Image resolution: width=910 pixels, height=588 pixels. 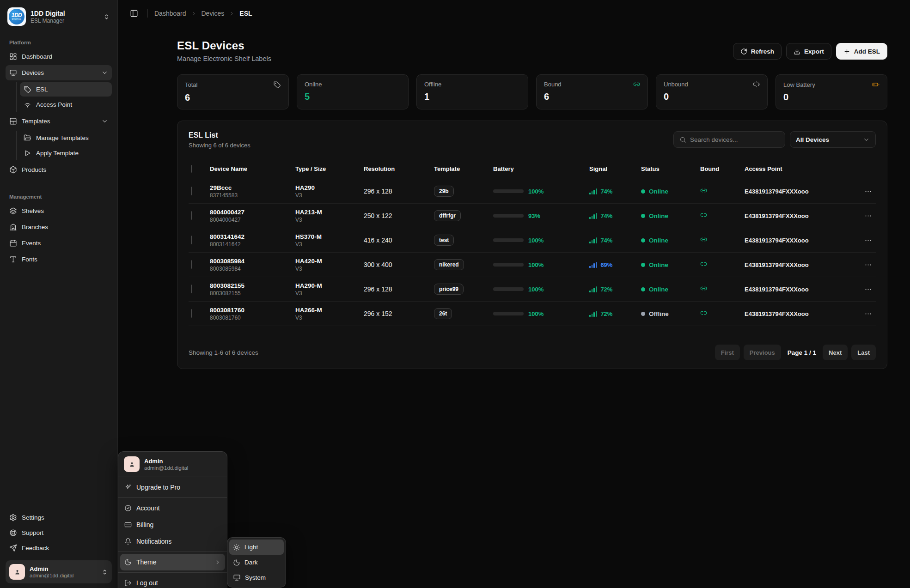 I want to click on sidebar-item-shelves: Shelves, so click(x=59, y=211).